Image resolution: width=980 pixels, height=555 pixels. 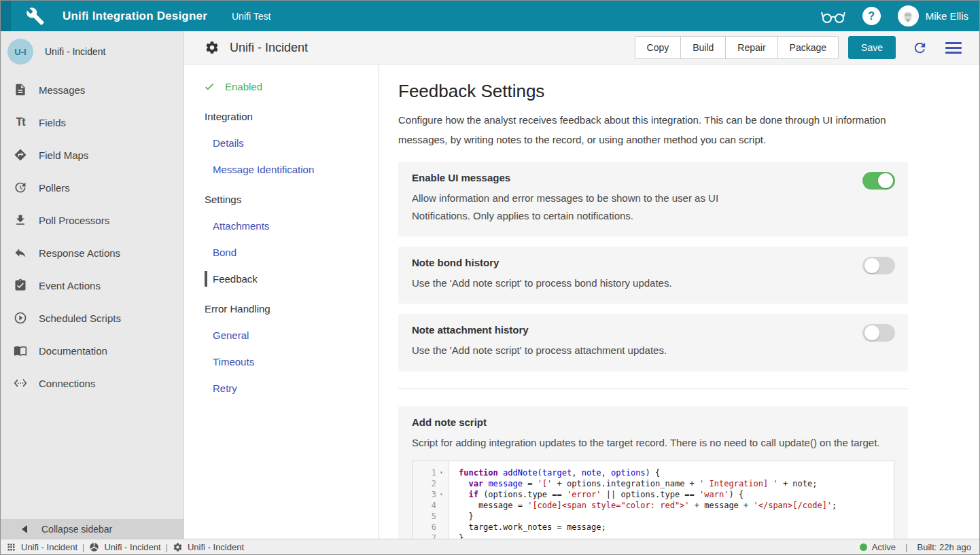 What do you see at coordinates (281, 200) in the screenshot?
I see `subnav-section-settings: Settings` at bounding box center [281, 200].